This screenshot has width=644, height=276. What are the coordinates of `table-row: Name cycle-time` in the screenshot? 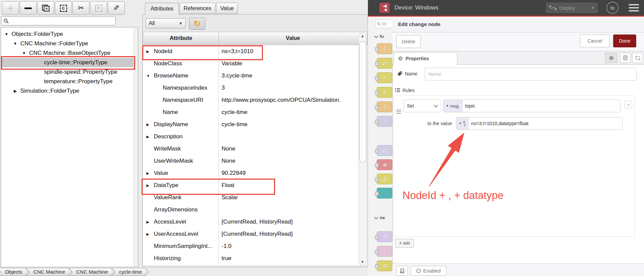 It's located at (255, 112).